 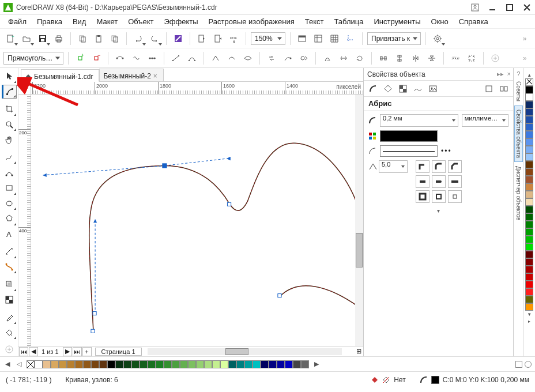 I want to click on dimension-tool, so click(x=9, y=251).